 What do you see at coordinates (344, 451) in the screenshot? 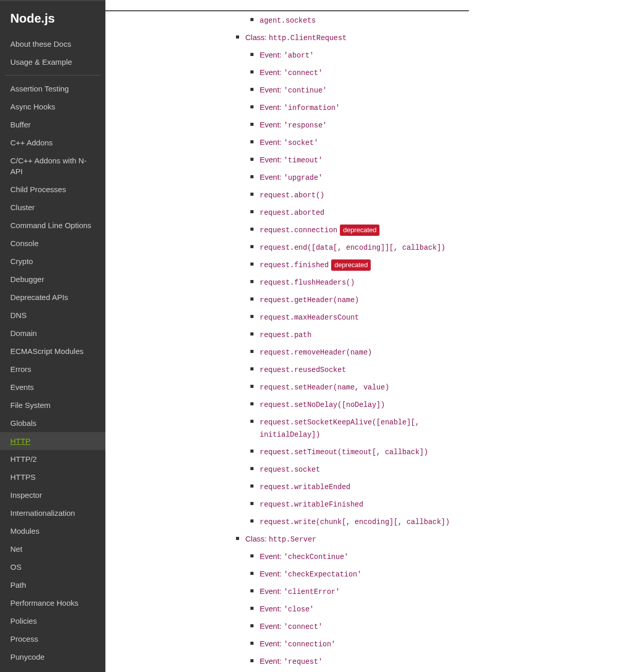
I see `toc-link: request.setTimeout(timeout[, callback])` at bounding box center [344, 451].